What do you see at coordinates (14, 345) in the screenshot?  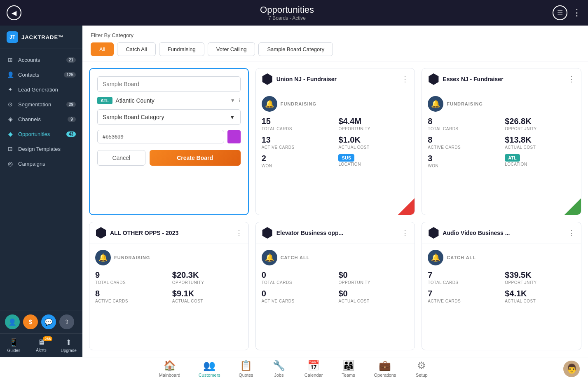 I see `guides-btn: 📱 Guides` at bounding box center [14, 345].